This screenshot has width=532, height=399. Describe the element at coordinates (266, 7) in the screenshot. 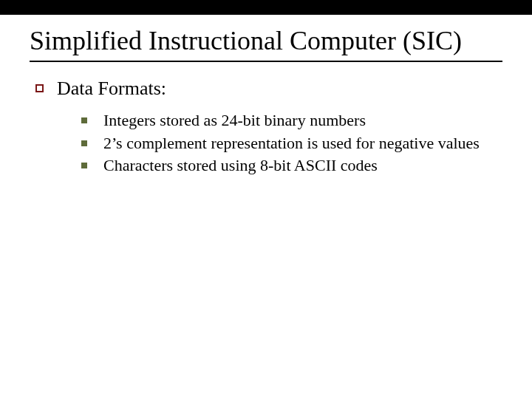

I see `top-bar` at that location.